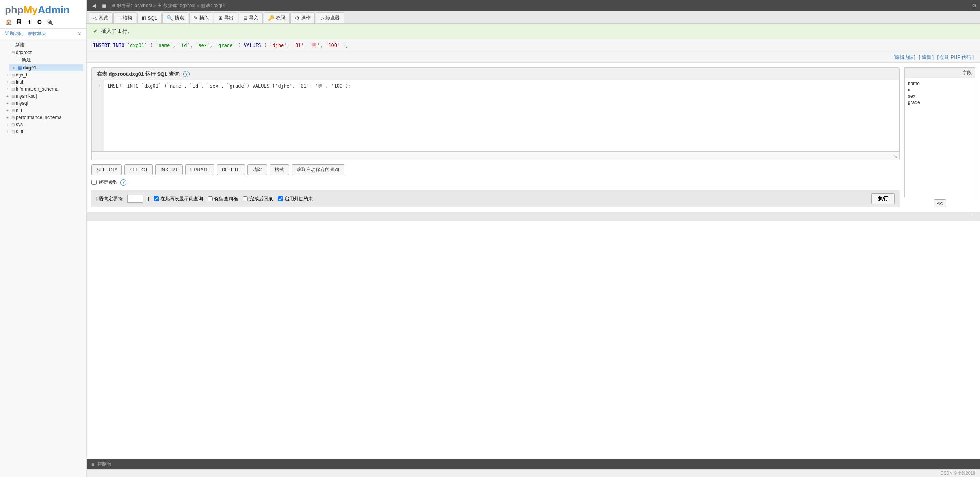  What do you see at coordinates (303, 18) in the screenshot?
I see `tab-operations: ⚙ 操作` at bounding box center [303, 18].